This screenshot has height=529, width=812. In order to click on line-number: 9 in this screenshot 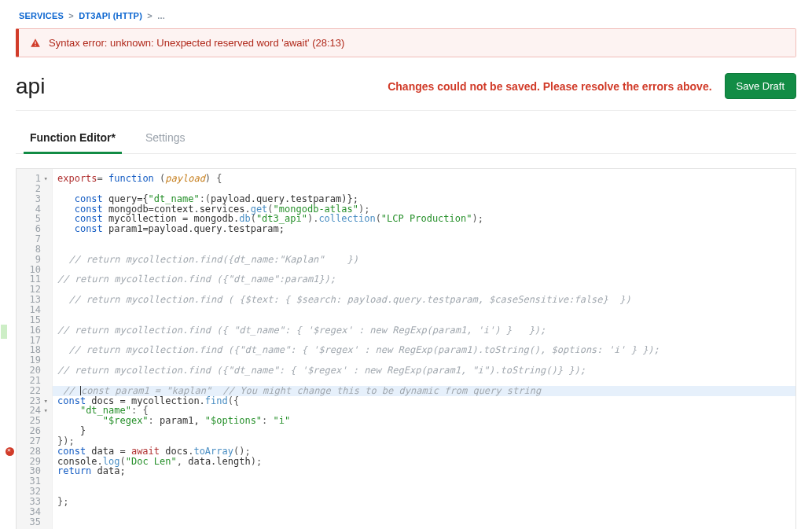, I will do `click(33, 259)`.